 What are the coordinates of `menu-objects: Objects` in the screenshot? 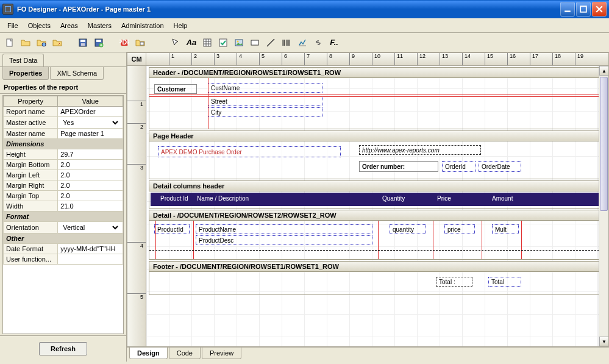 It's located at (39, 26).